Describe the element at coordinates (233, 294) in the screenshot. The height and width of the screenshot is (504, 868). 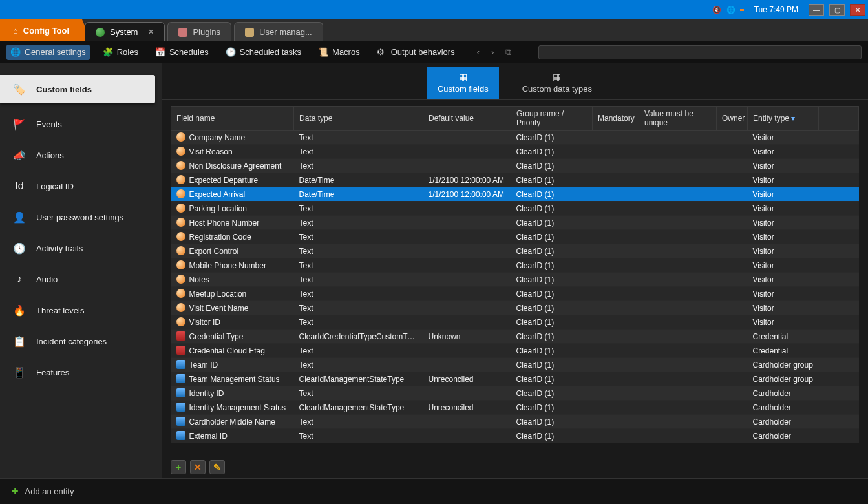
I see `cell-field-name: Meetup Location` at that location.